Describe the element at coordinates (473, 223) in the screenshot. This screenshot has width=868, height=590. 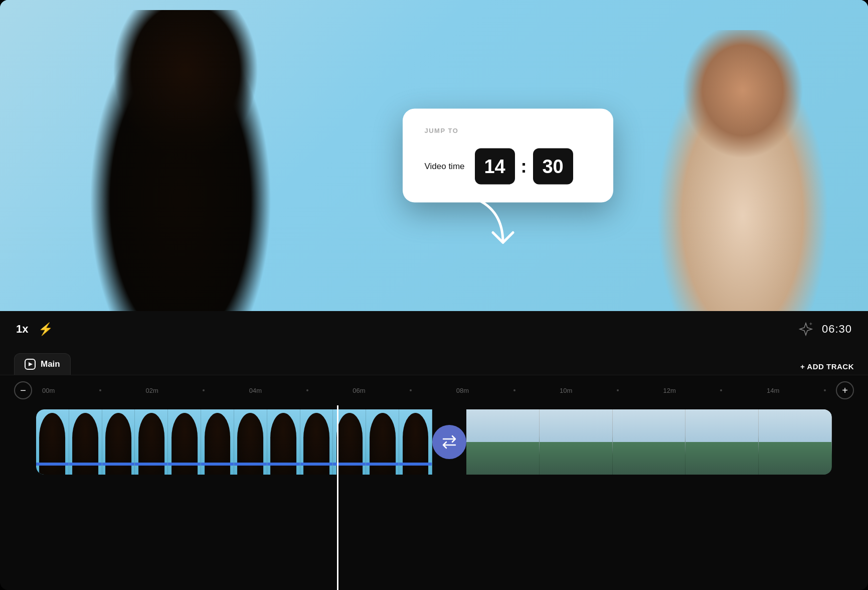
I see `arrow-indicator` at that location.